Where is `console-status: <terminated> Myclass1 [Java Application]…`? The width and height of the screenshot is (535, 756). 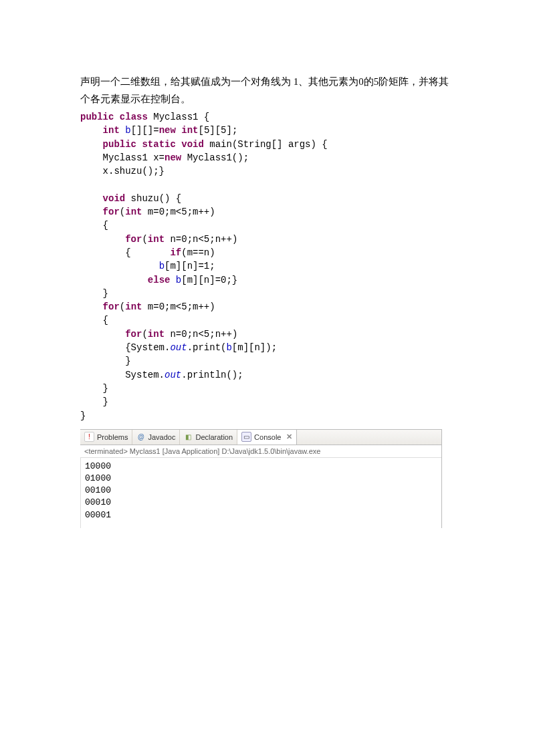
console-status: <terminated> Myclass1 [Java Application]… is located at coordinates (261, 452).